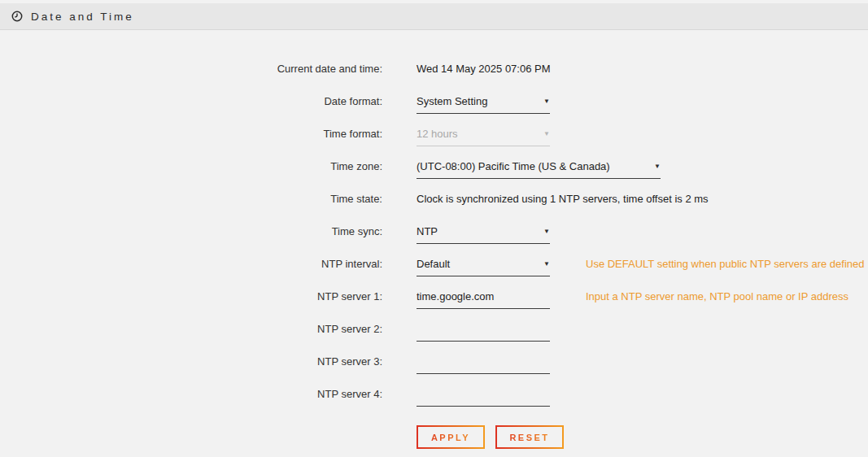 The image size is (868, 457). Describe the element at coordinates (17, 16) in the screenshot. I see `clock-icon` at that location.